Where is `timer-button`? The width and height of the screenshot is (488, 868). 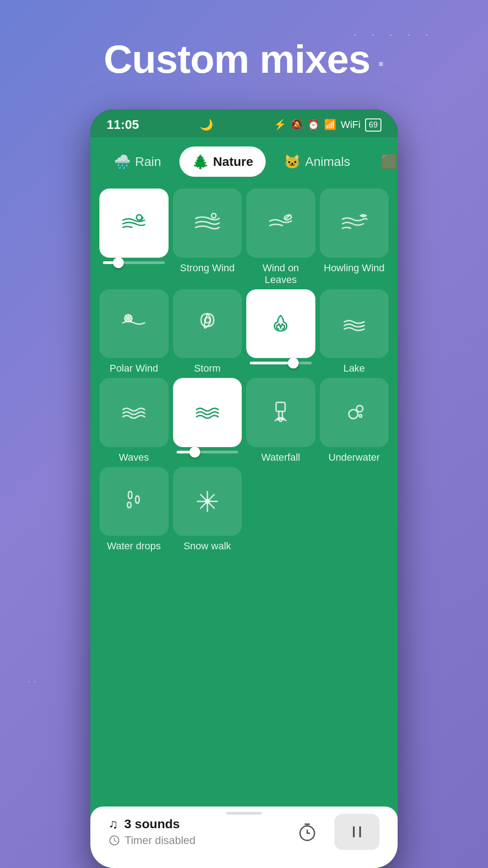
timer-button is located at coordinates (307, 832).